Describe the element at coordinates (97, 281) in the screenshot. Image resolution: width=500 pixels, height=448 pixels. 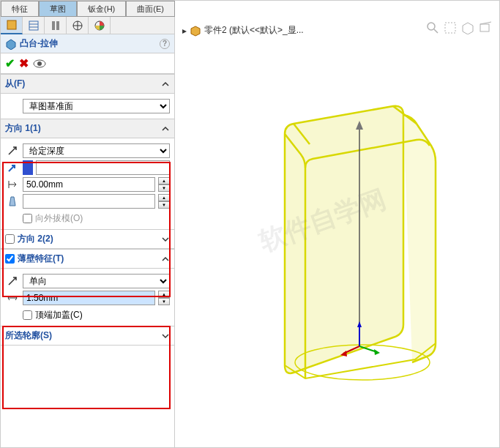
I see `thin-type-select: 单向` at that location.